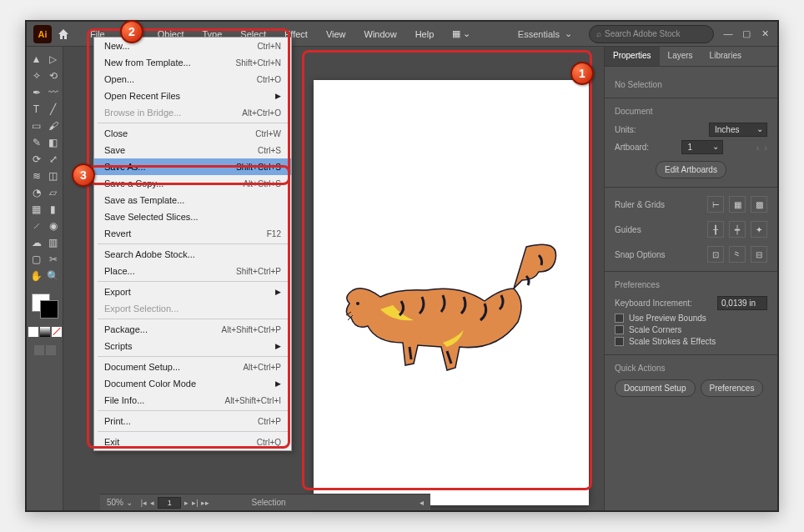 Image resolution: width=804 pixels, height=532 pixels. What do you see at coordinates (37, 93) in the screenshot?
I see `pen-tool: ✒` at bounding box center [37, 93].